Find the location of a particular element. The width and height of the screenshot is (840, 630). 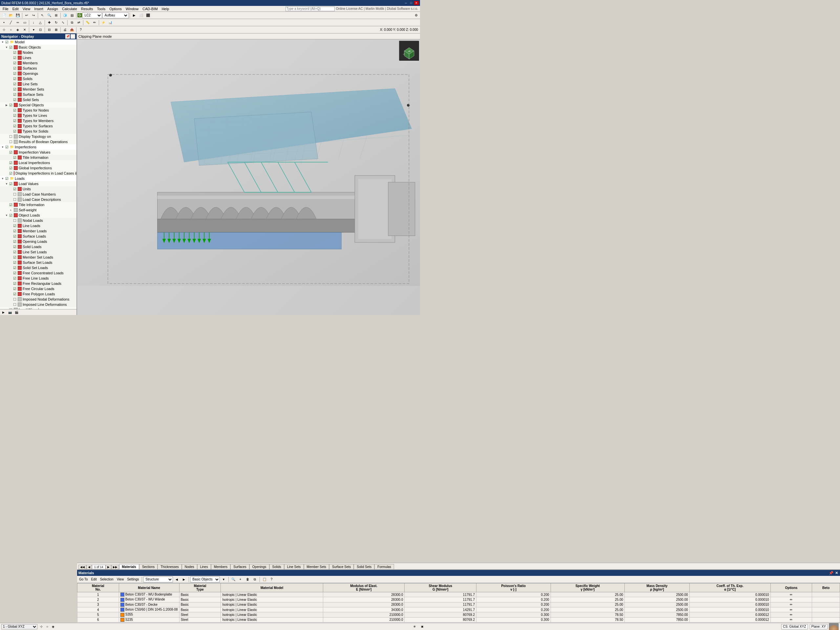

nav-item-memberLoads: ☑Member Loads is located at coordinates (38, 231).